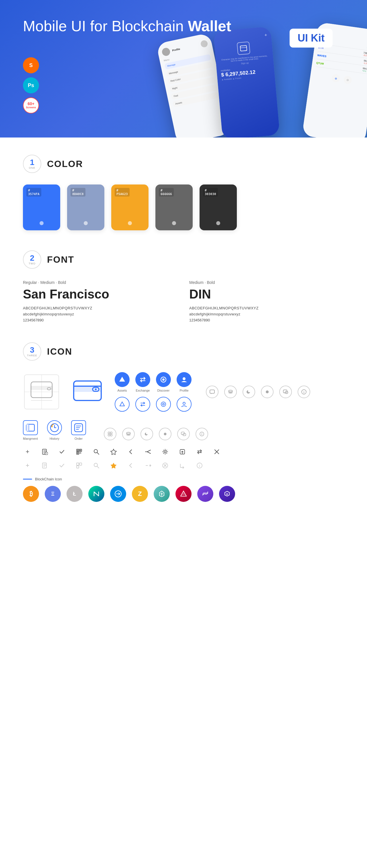 The width and height of the screenshot is (367, 868). What do you see at coordinates (184, 392) in the screenshot?
I see `icon-row-1: Assets Exchange` at bounding box center [184, 392].